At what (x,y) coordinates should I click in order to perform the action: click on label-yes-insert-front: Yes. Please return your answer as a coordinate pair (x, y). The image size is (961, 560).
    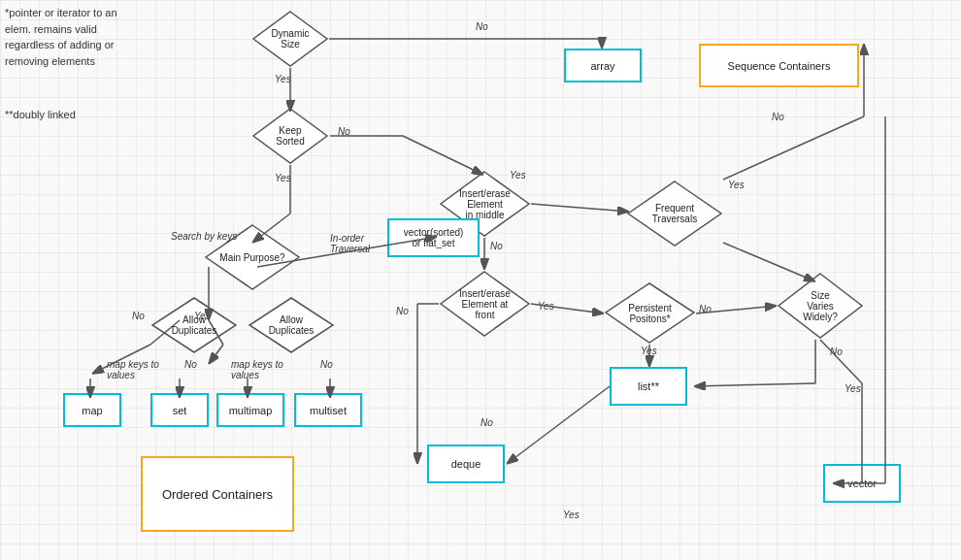
    Looking at the image, I should click on (546, 307).